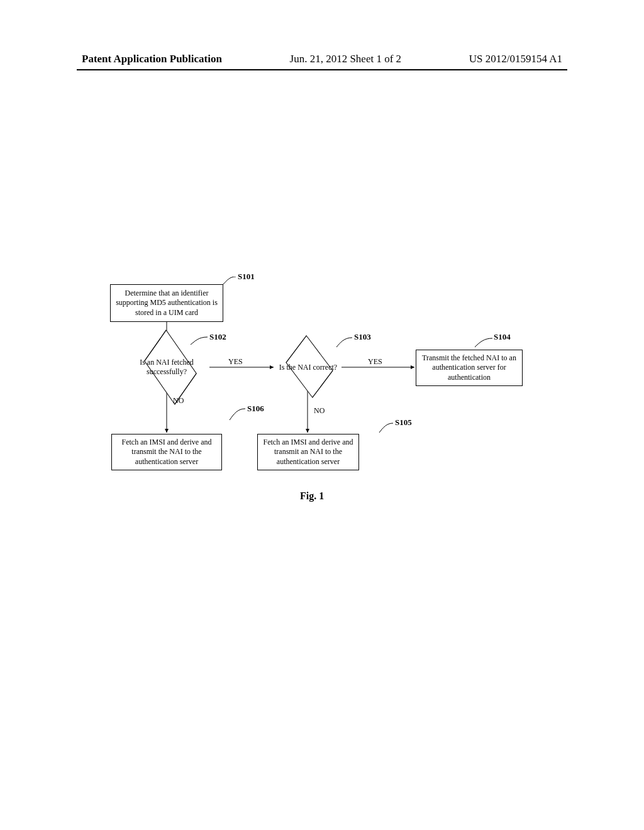  Describe the element at coordinates (375, 362) in the screenshot. I see `edge-yes-2: YES` at that location.